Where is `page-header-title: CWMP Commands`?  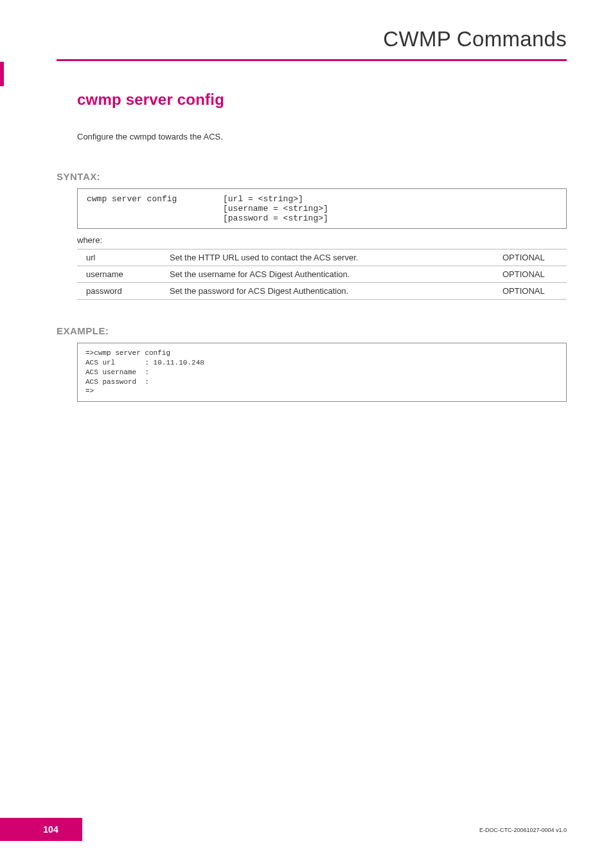 page-header-title: CWMP Commands is located at coordinates (306, 30).